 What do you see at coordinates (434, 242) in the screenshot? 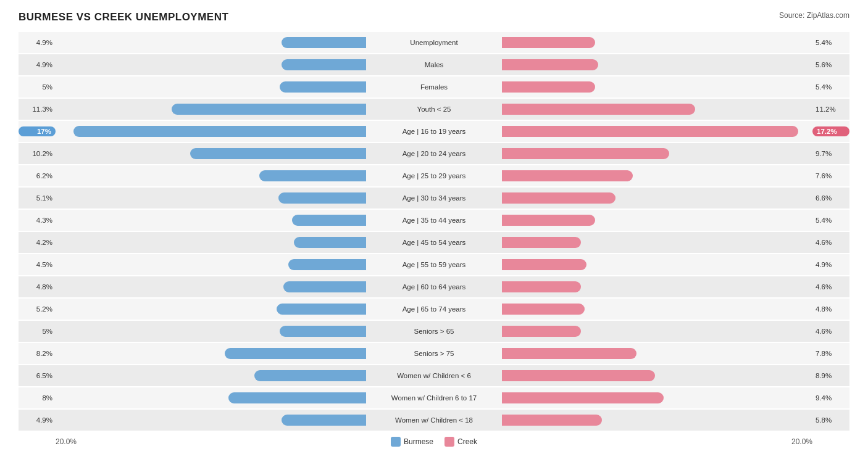
I see `table-row: 4.2%Age | 45 to 54 years4.6%` at bounding box center [434, 242].